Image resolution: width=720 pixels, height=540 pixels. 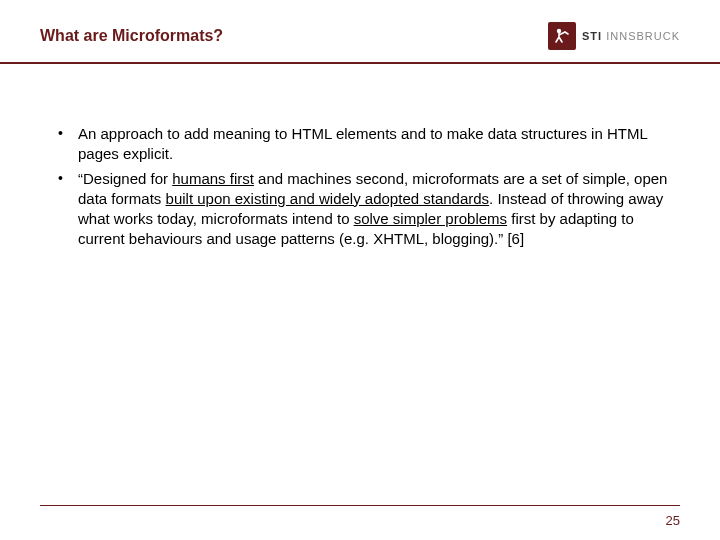 I want to click on text-segment: humans first, so click(x=213, y=178).